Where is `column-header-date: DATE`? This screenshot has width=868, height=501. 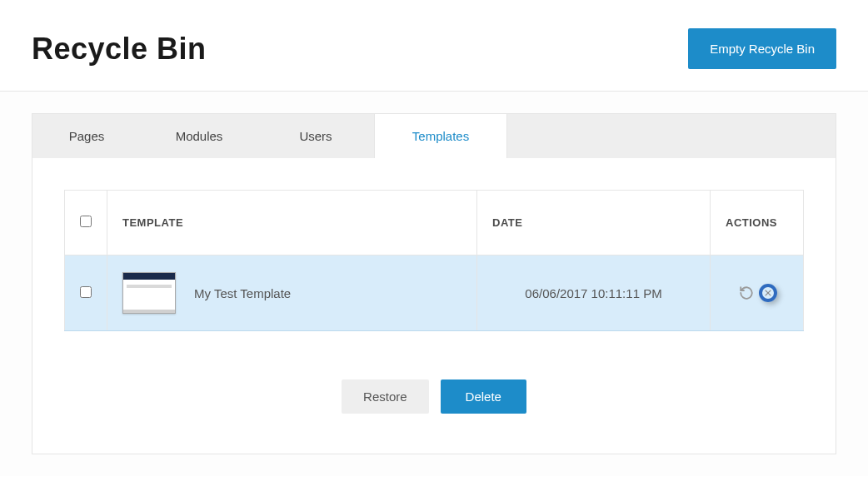 column-header-date: DATE is located at coordinates (594, 223).